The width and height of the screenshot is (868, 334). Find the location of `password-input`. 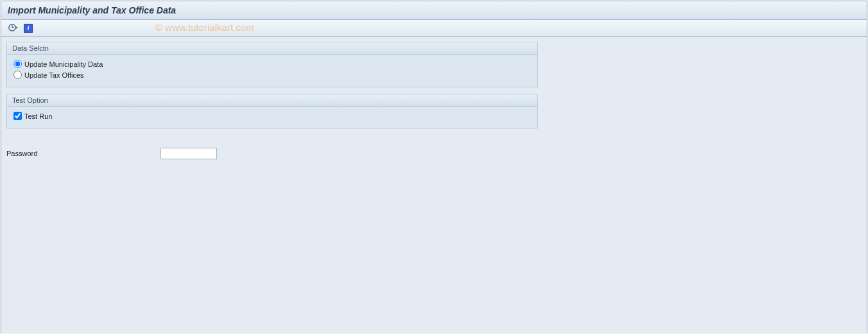

password-input is located at coordinates (189, 154).